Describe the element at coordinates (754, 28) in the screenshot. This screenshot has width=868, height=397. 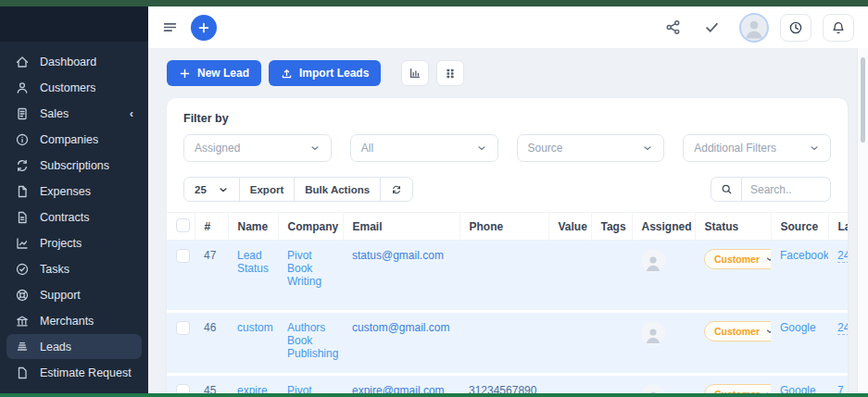
I see `user-avatar` at that location.